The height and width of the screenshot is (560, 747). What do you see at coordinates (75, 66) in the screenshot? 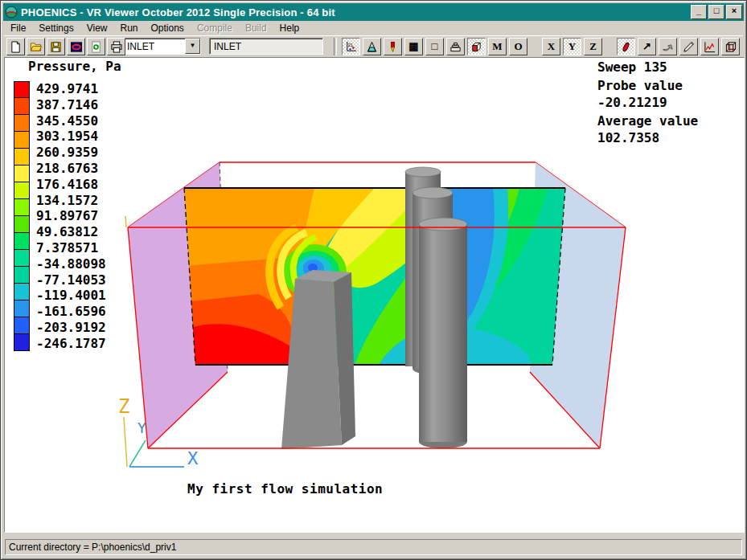
I see `legend-title: Pressure, Pa` at bounding box center [75, 66].